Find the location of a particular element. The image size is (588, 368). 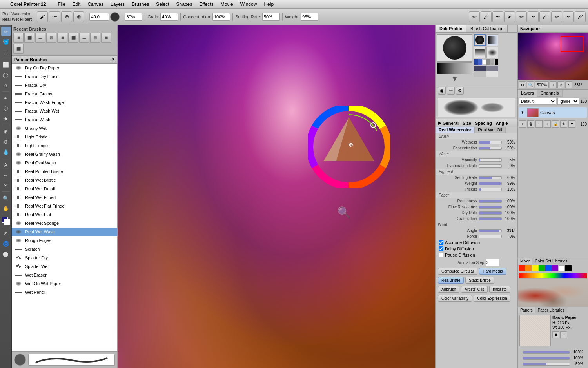

tab-channels: Channels is located at coordinates (550, 93).